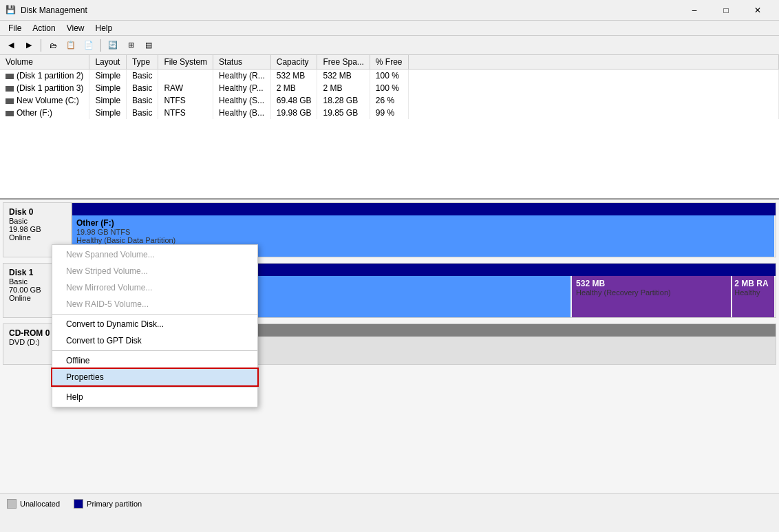 The width and height of the screenshot is (779, 532). Describe the element at coordinates (651, 284) in the screenshot. I see `disk1-rec-size: 532 MB` at that location.